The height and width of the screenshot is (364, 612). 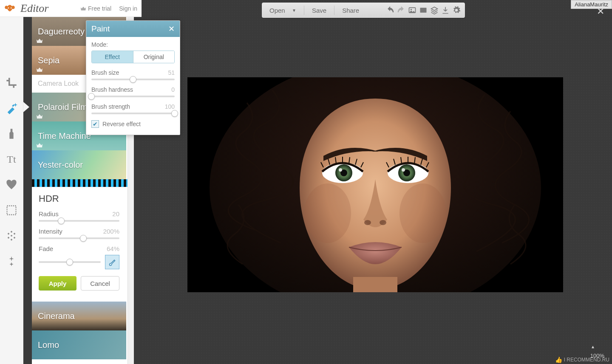 What do you see at coordinates (351, 10) in the screenshot?
I see `share-button: Share` at bounding box center [351, 10].